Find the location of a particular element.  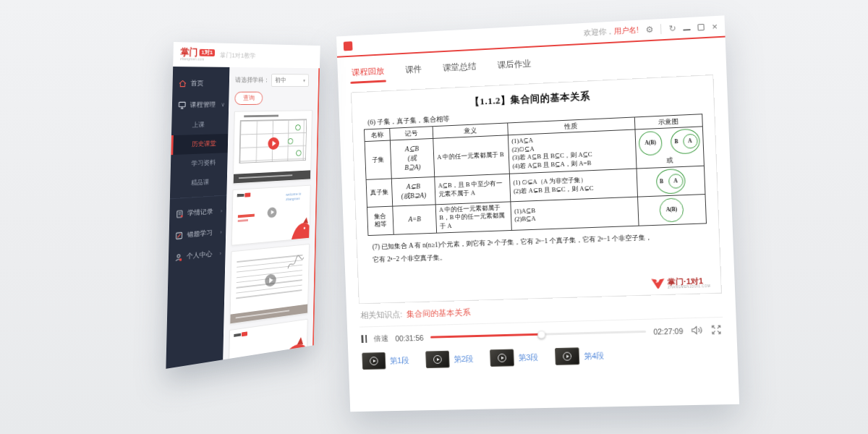

fullscreen-icon is located at coordinates (716, 330).